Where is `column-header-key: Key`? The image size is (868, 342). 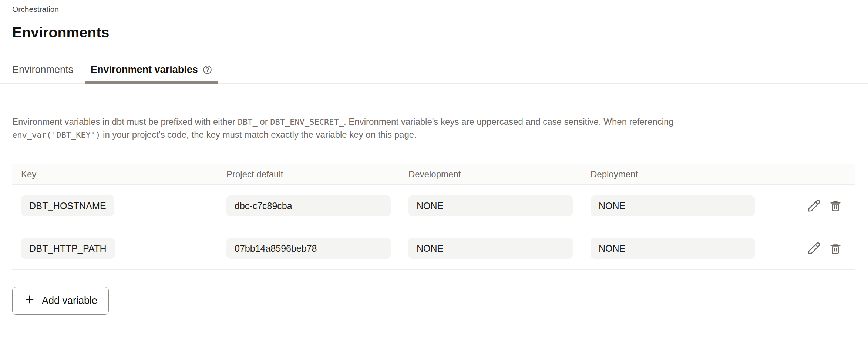 column-header-key: Key is located at coordinates (115, 174).